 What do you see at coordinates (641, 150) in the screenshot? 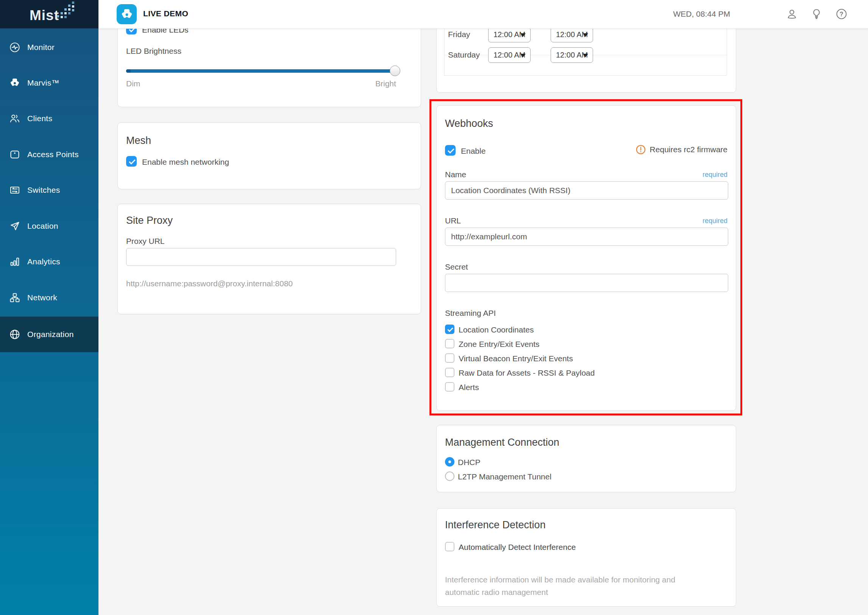
I see `warning-icon` at bounding box center [641, 150].